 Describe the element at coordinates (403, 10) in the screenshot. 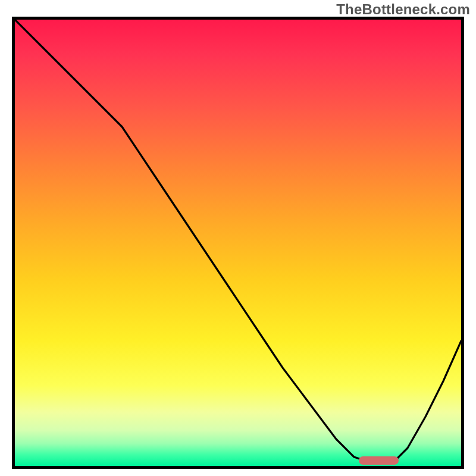

I see `watermark-text: TheBottleneck.com` at that location.